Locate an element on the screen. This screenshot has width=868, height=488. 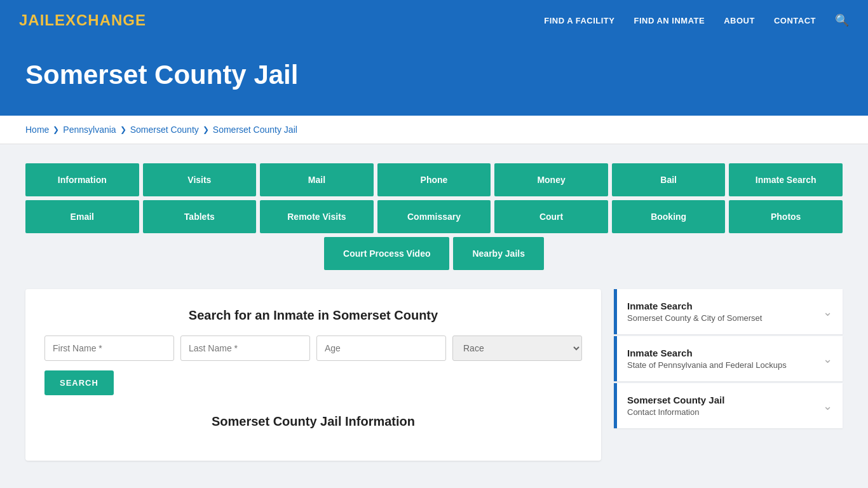
first-name-input is located at coordinates (109, 348).